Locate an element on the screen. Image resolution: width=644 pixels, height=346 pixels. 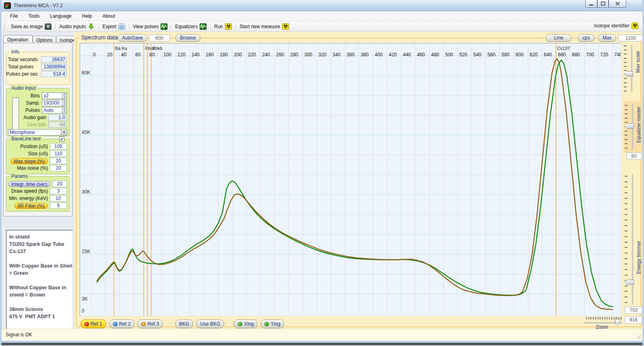
spectrum-data-title: Spectrum data is located at coordinates (100, 37).